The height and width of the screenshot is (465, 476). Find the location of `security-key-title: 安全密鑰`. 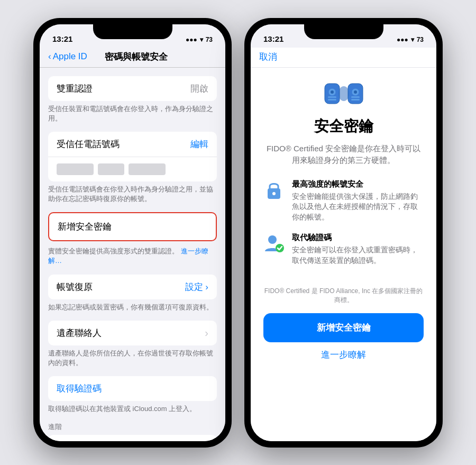

security-key-title: 安全密鑰 is located at coordinates (344, 126).